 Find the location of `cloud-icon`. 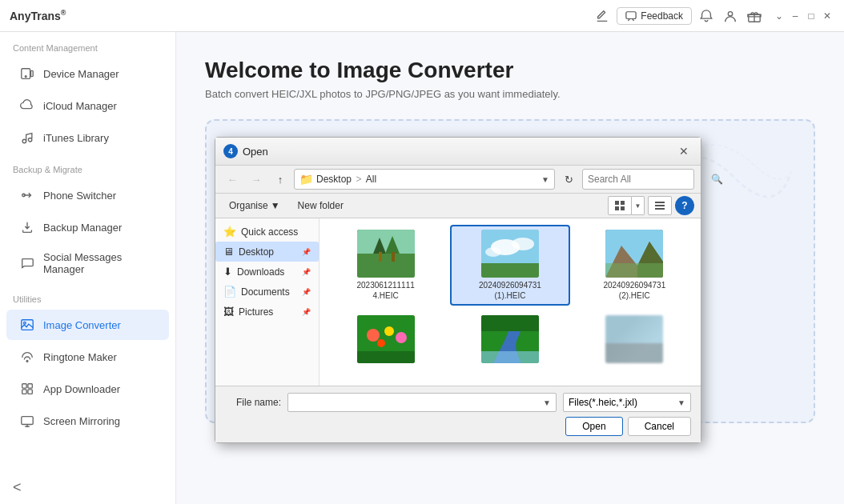

cloud-icon is located at coordinates (27, 106).